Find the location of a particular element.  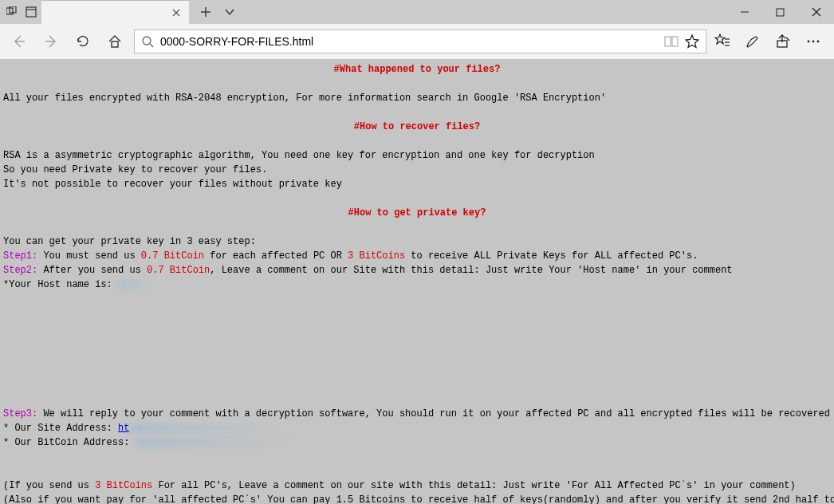

search-icon is located at coordinates (148, 41).